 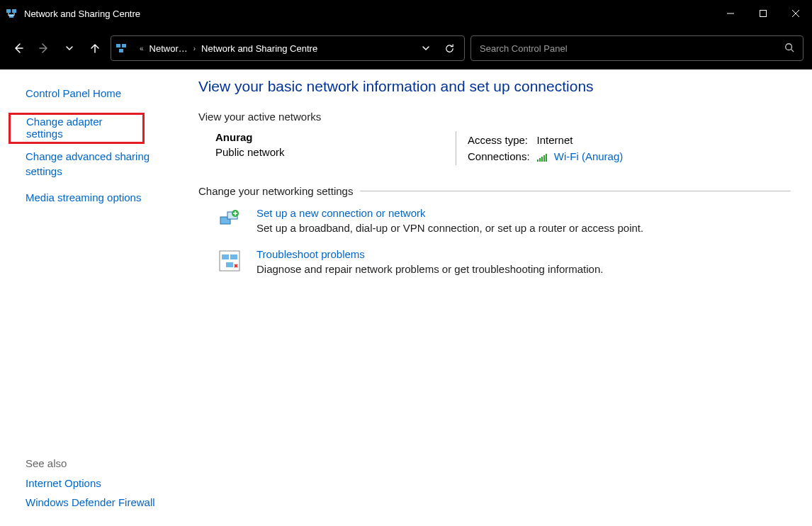 What do you see at coordinates (230, 220) in the screenshot?
I see `setup-connection-icon` at bounding box center [230, 220].